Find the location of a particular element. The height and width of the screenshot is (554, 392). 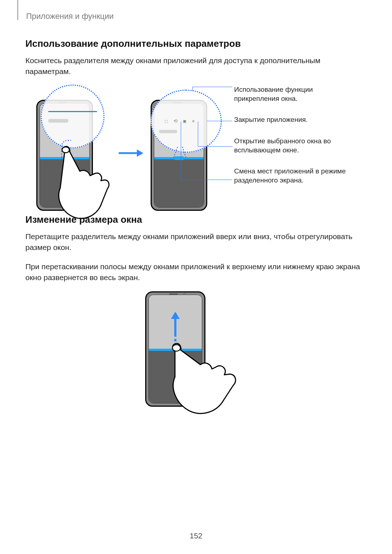

callout-close-app: Закрытие приложения. is located at coordinates (296, 120).